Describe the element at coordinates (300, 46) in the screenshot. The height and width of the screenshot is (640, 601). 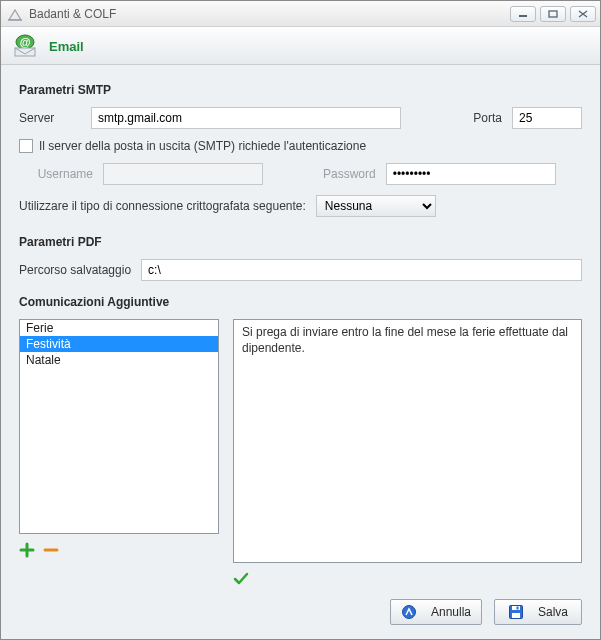
I see `page-header: @ Email` at that location.